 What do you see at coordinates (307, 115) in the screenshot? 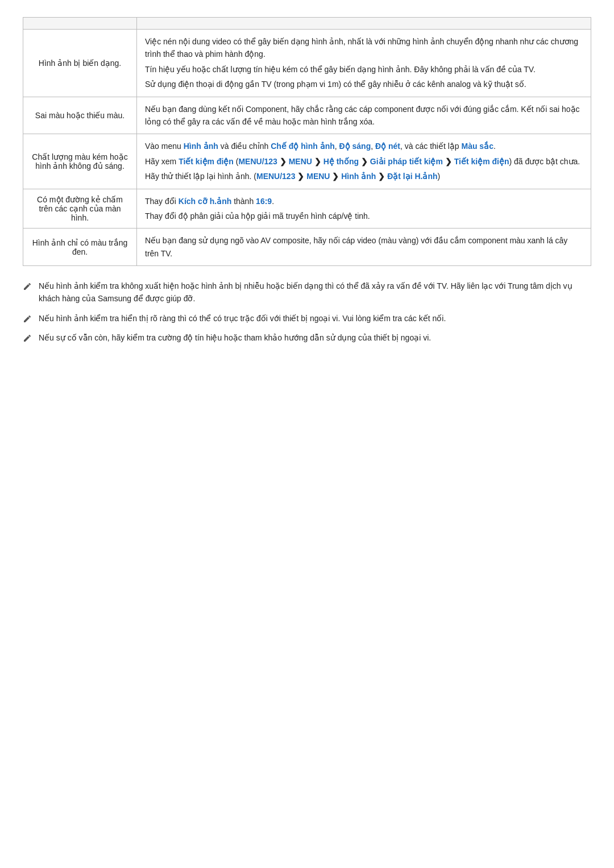
I see `table-row: Sai màu hoặc thiếu màu.Nếu bạn đang dùng…` at bounding box center [307, 115].